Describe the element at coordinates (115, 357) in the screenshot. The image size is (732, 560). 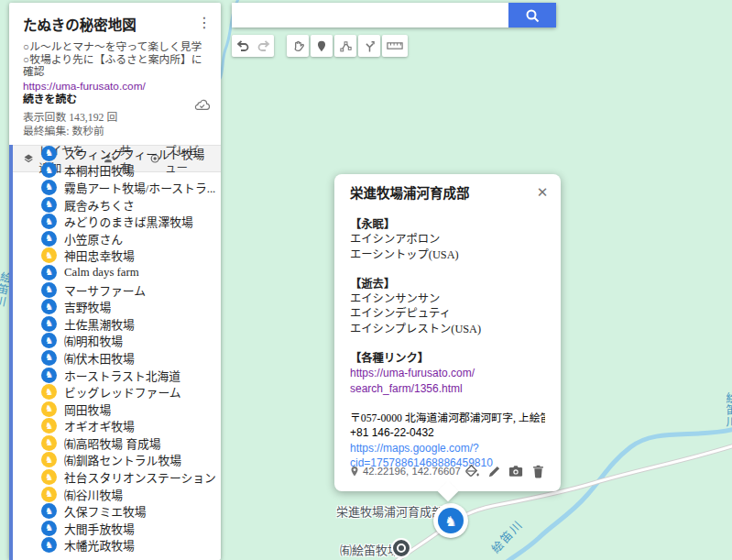
I see `list-item: ♞㈲伏木田牧場` at that location.